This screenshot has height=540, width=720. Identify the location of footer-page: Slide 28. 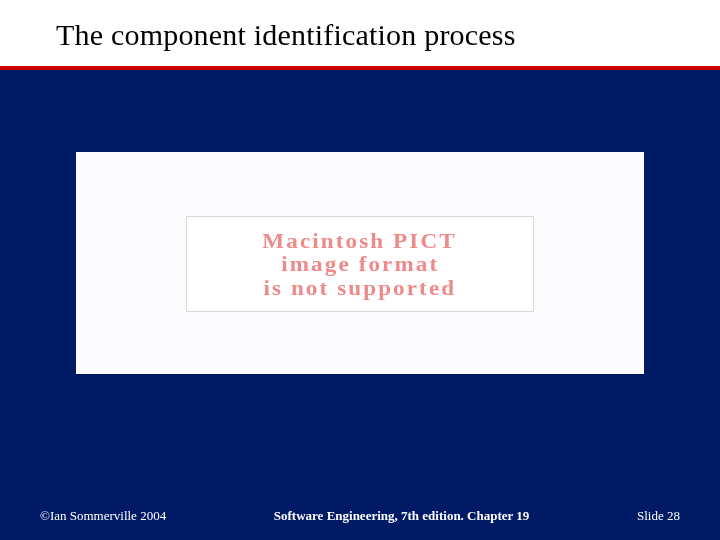
(658, 516).